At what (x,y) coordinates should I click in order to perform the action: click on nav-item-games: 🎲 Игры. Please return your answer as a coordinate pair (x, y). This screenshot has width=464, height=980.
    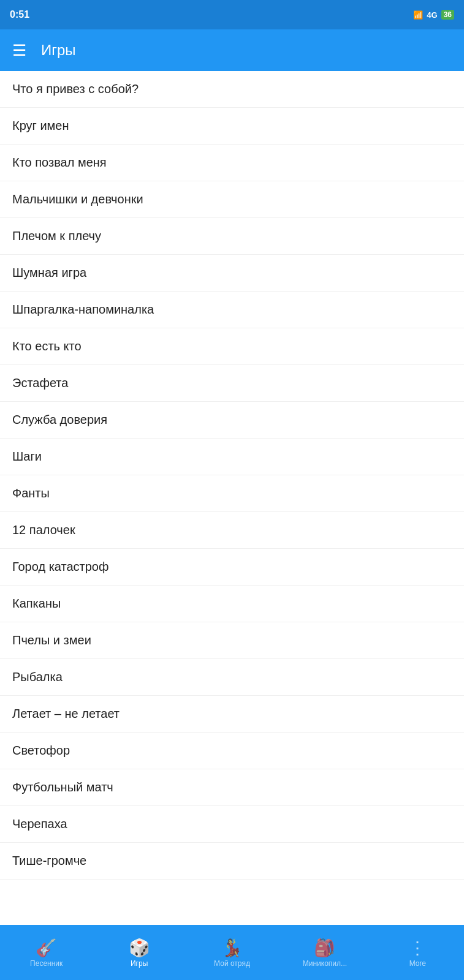
    Looking at the image, I should click on (139, 954).